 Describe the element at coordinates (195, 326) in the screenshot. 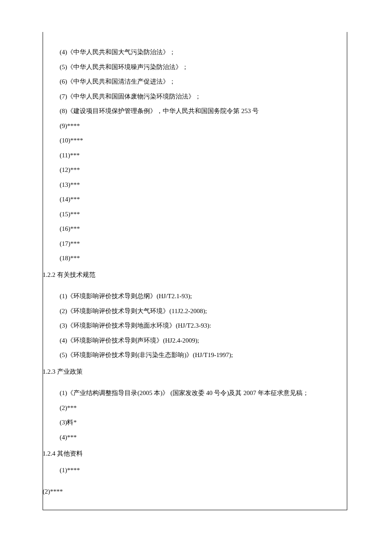

I see `list-item: (3)《环境影响评价技术导则地面水环境》(HJ/T2.3-93):` at that location.